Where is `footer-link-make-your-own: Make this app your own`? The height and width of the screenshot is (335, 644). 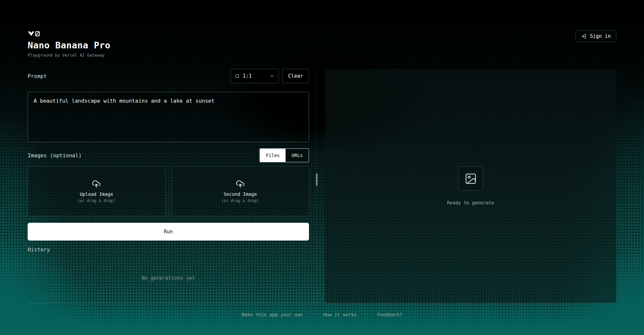 footer-link-make-your-own: Make this app your own is located at coordinates (272, 315).